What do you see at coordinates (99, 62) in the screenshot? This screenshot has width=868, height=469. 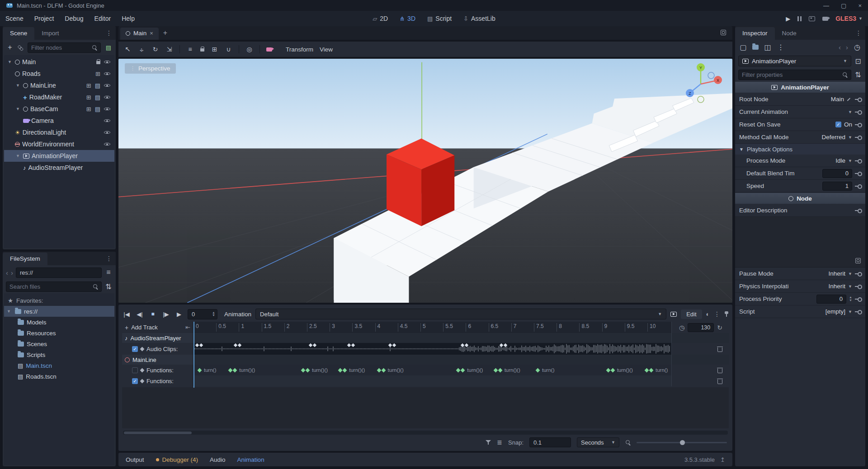 I see `lock-icon` at bounding box center [99, 62].